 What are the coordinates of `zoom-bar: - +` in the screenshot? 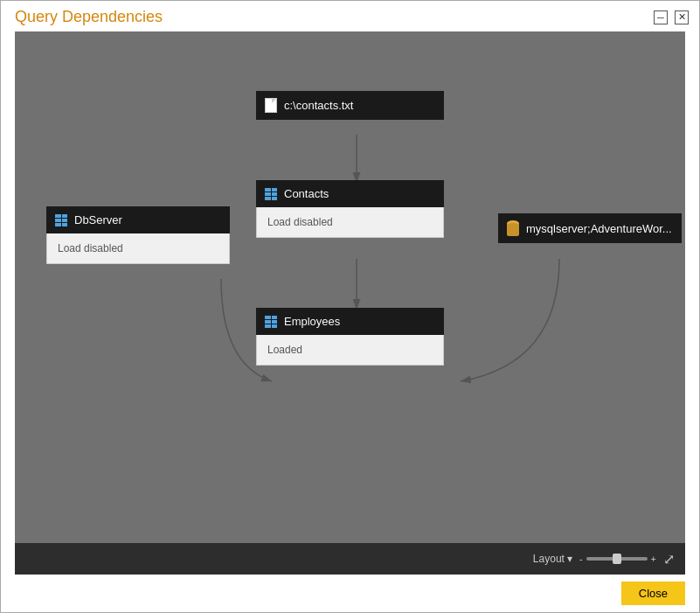 It's located at (618, 559).